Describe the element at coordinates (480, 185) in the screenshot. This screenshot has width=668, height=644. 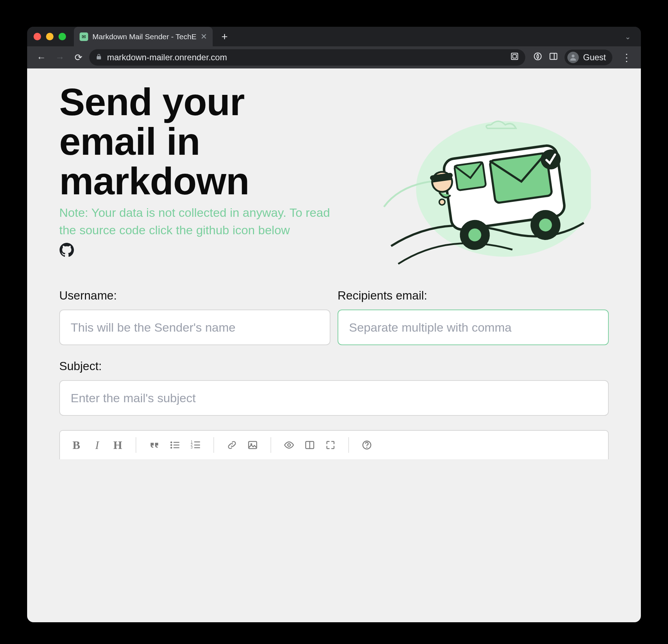
I see `delivery-illustration` at that location.